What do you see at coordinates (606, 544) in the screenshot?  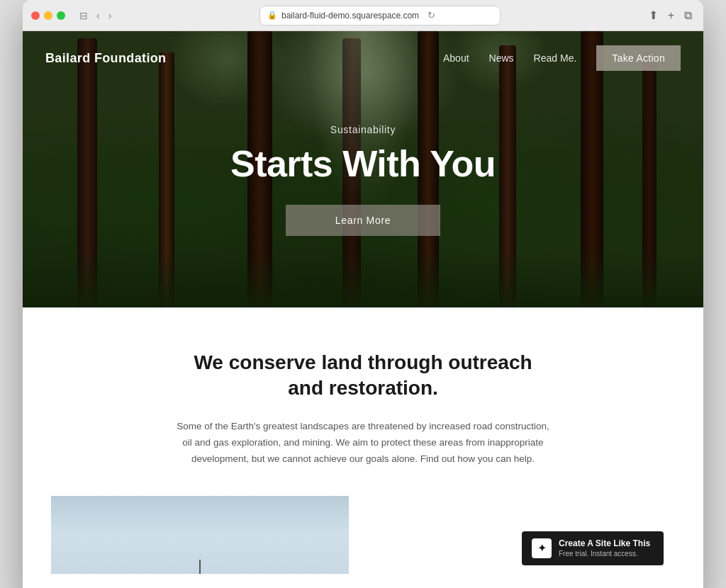 I see `squarespace-title: Create A Site Like This` at bounding box center [606, 544].